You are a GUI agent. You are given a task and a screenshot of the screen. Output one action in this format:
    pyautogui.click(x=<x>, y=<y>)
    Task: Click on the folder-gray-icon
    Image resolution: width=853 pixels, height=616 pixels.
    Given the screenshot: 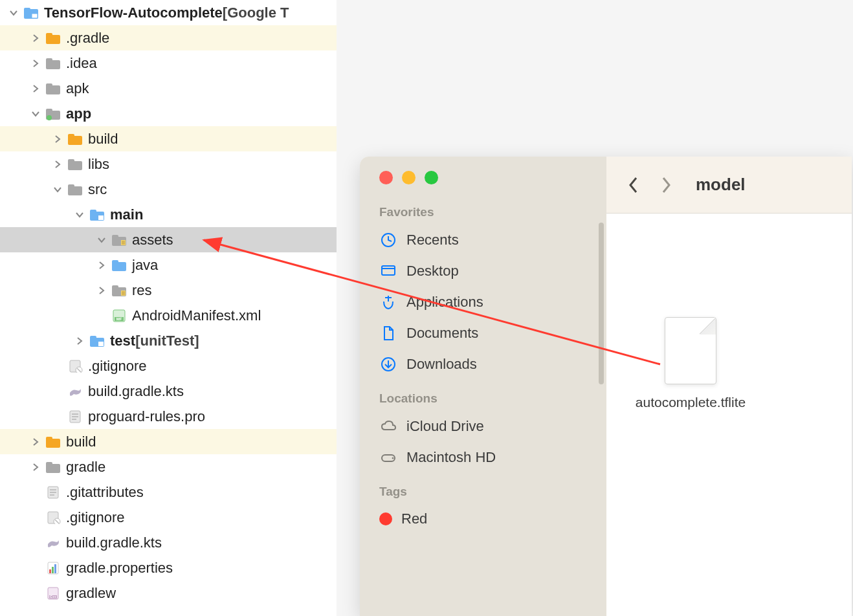 What is the action you would take?
    pyautogui.click(x=75, y=164)
    